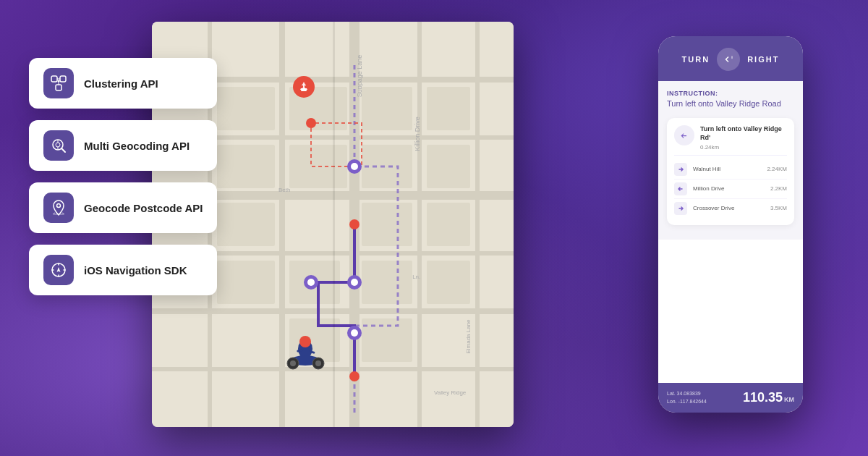 The width and height of the screenshot is (868, 456). I want to click on svg-text: Valley Ridge, so click(450, 392).